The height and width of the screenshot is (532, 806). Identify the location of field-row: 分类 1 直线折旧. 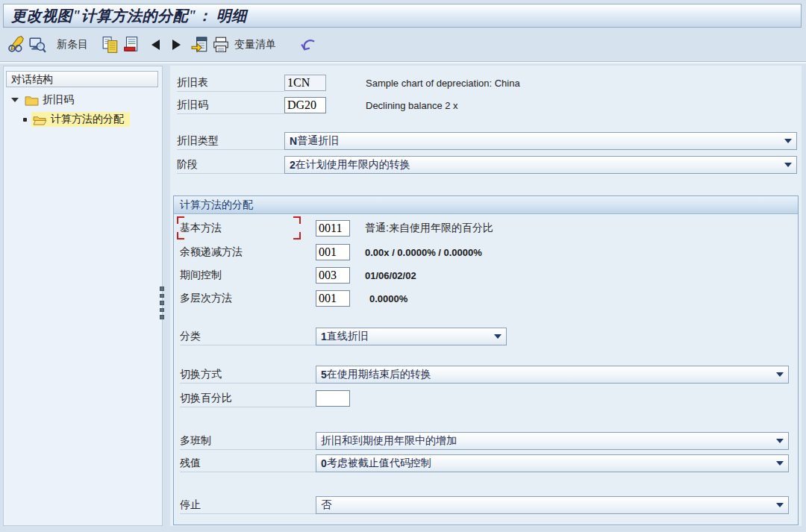
(343, 337).